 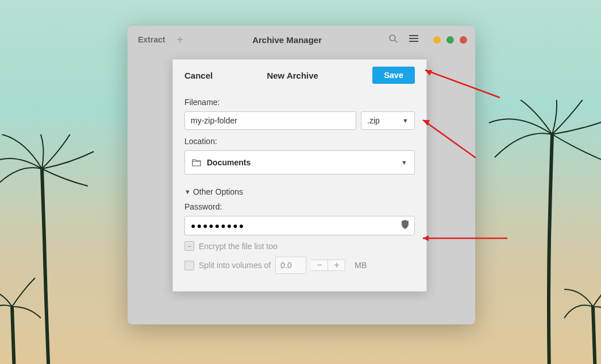 What do you see at coordinates (291, 265) in the screenshot?
I see `split-size-input` at bounding box center [291, 265].